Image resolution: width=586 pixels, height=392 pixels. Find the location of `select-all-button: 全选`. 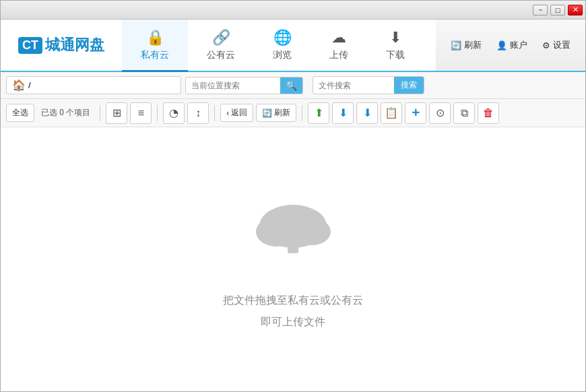

select-all-button: 全选 is located at coordinates (20, 113).